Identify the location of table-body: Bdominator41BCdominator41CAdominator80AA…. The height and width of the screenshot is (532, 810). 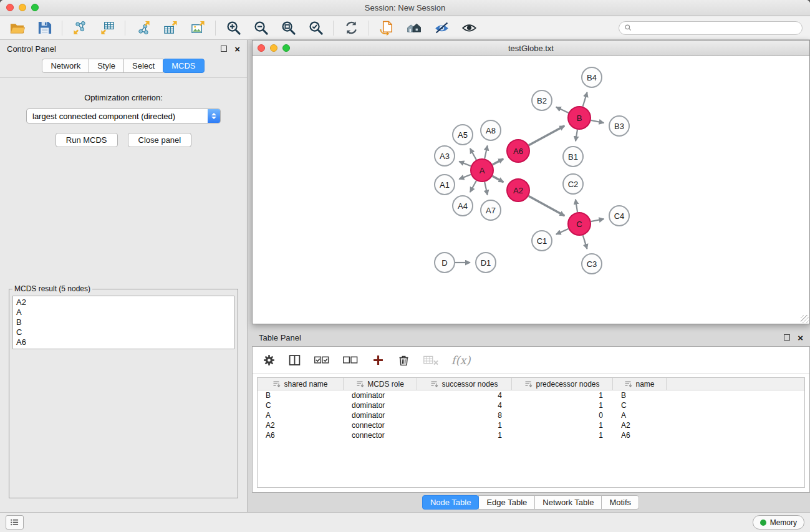
(531, 415).